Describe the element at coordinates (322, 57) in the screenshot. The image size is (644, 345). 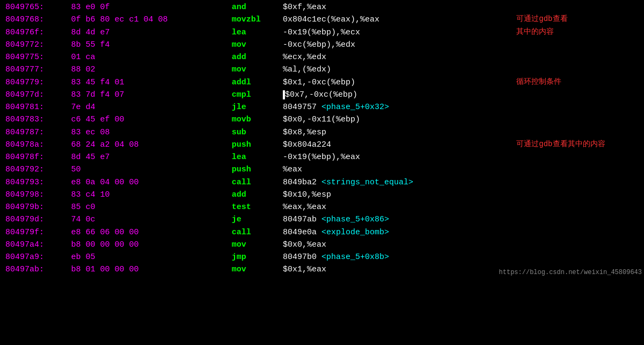
I see `table-row: 8049775:01 caadd%ecx,%edx` at that location.